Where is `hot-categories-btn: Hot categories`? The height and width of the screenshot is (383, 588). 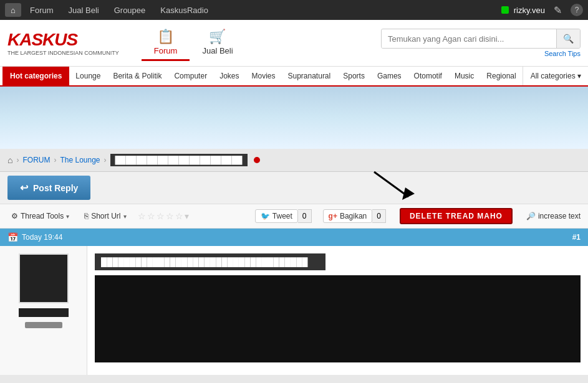
hot-categories-btn: Hot categories is located at coordinates (36, 76).